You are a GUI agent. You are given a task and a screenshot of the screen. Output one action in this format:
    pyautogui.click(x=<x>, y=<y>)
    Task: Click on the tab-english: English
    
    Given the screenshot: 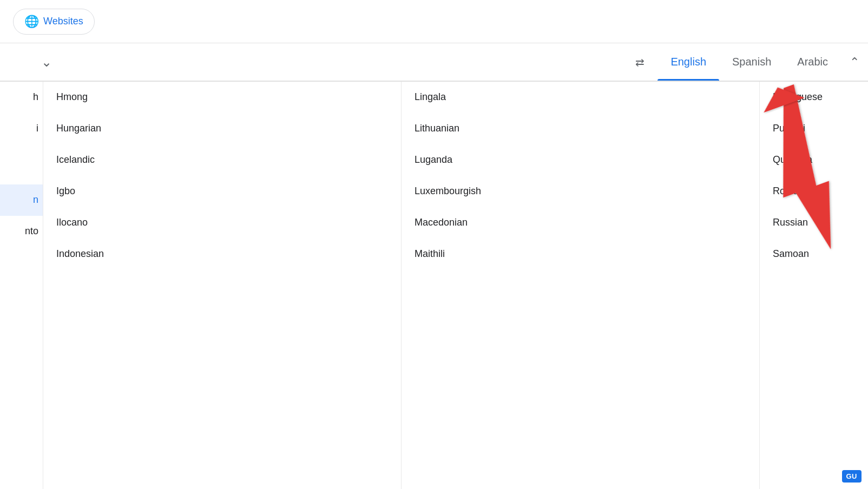 What is the action you would take?
    pyautogui.click(x=688, y=62)
    